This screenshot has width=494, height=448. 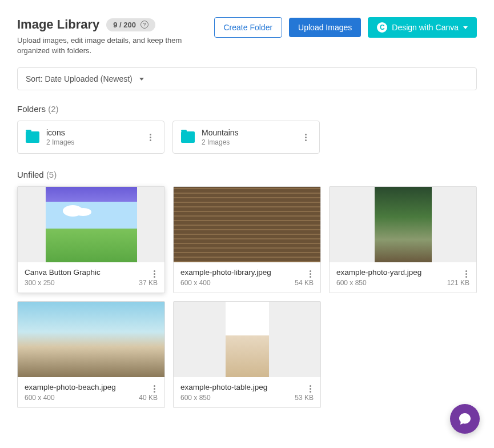 What do you see at coordinates (92, 133) in the screenshot?
I see `folder-name: icons` at bounding box center [92, 133].